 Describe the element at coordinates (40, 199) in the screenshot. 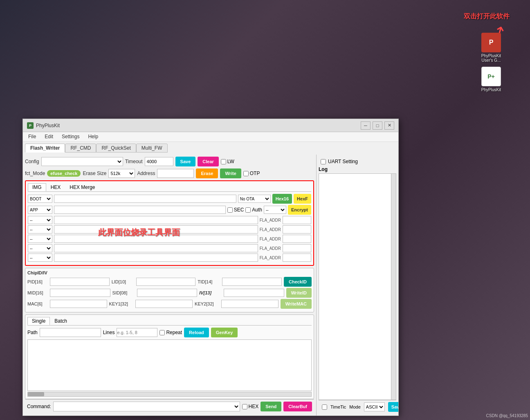

I see `boot-type-select: BOOT` at that location.